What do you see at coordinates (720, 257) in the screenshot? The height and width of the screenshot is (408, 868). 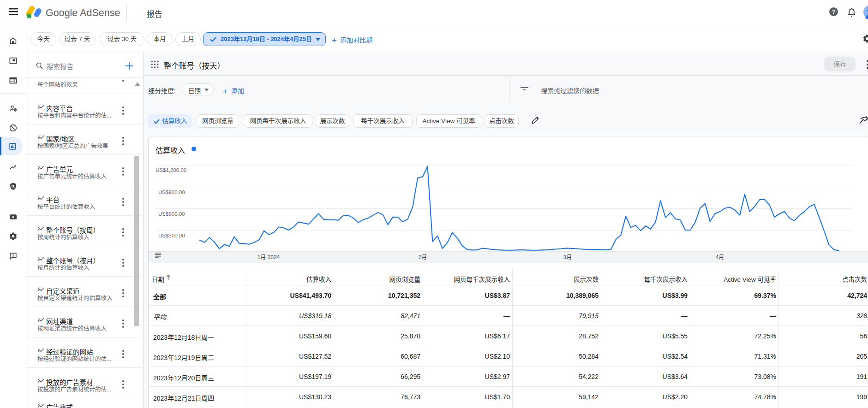 I see `svg-text: 4月` at bounding box center [720, 257].